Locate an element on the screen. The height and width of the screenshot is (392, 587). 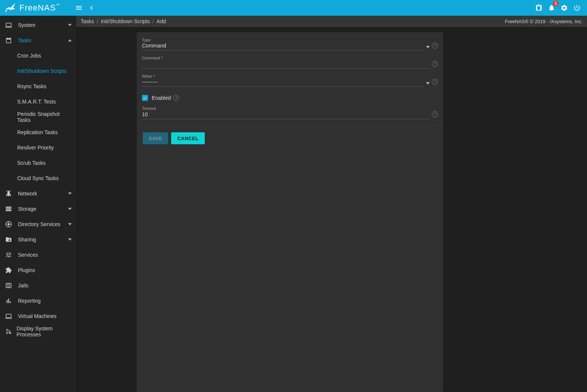
sidebar: SystemTasksCron JobsInit/Shutdown Script… is located at coordinates (38, 204).